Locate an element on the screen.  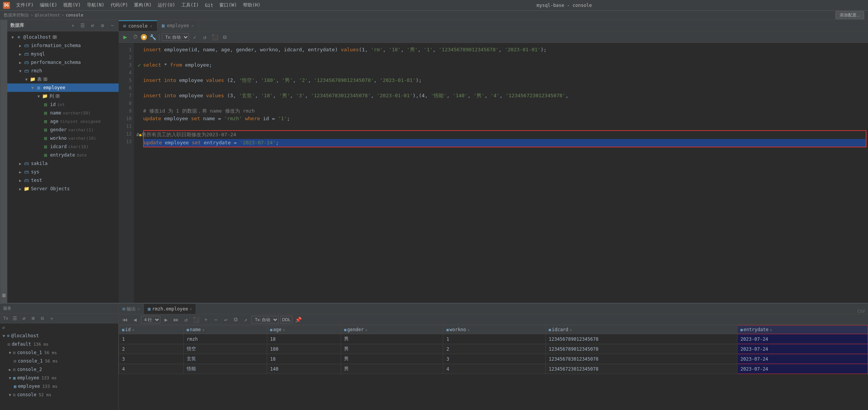
cell-row4-name: 悟能 is located at coordinates (225, 369).